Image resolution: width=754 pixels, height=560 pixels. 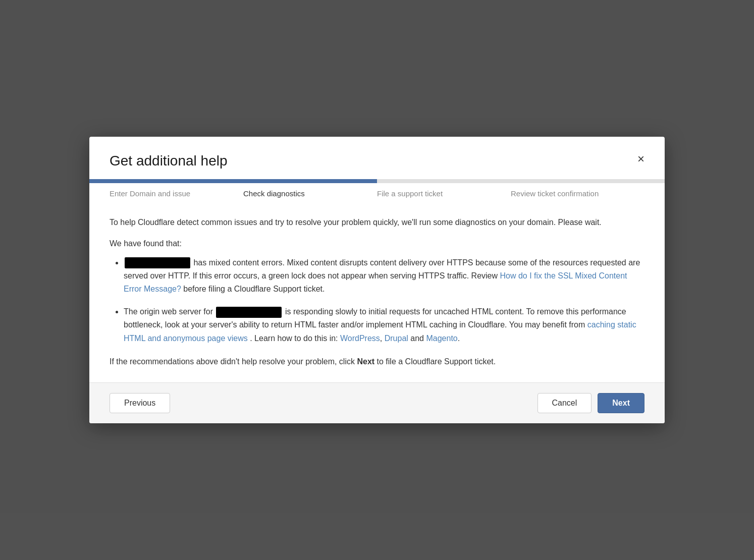 I want to click on comma-sep: ,, so click(x=383, y=338).